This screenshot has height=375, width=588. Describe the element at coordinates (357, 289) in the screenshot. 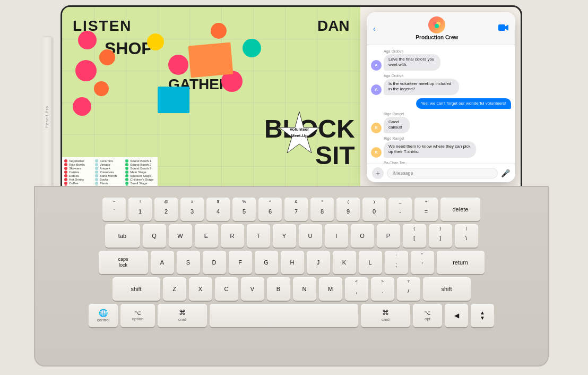

I see `key-comma: < ,` at that location.